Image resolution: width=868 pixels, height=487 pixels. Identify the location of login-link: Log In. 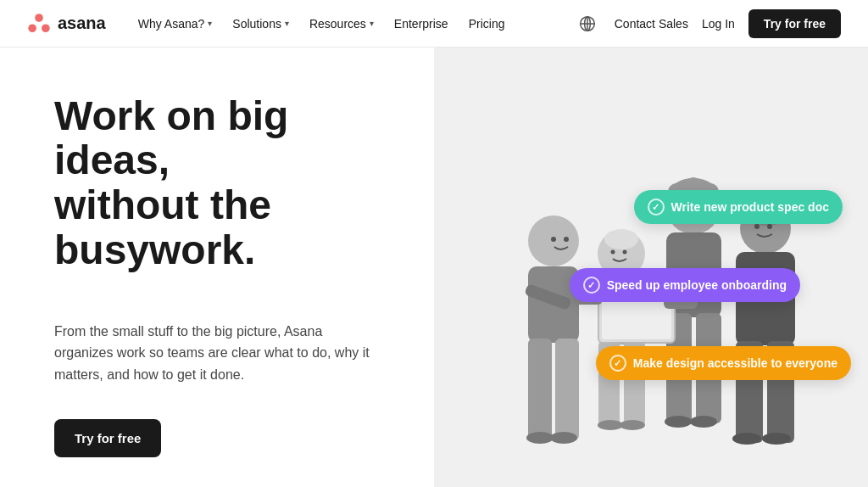
(719, 24).